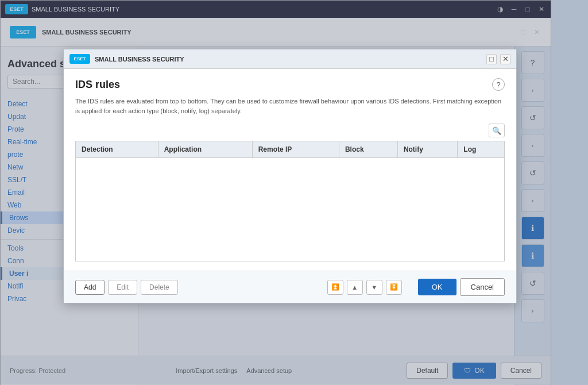 This screenshot has height=385, width=588. I want to click on modal-title: IDS rules, so click(98, 85).